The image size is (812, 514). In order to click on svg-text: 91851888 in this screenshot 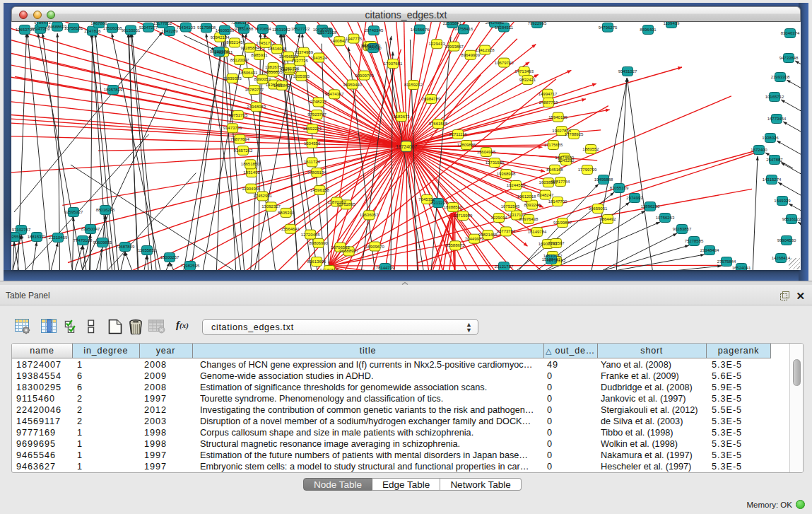, I will do `click(245, 29)`.